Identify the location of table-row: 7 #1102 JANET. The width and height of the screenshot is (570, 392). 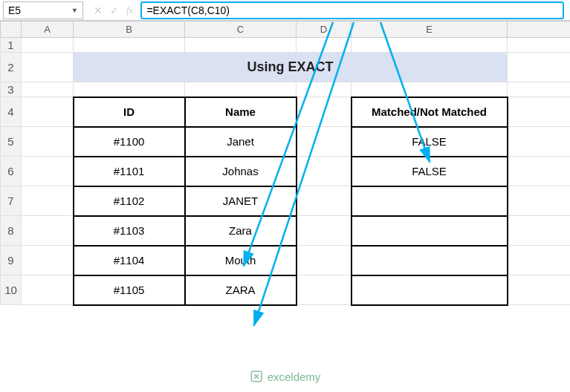
(285, 201).